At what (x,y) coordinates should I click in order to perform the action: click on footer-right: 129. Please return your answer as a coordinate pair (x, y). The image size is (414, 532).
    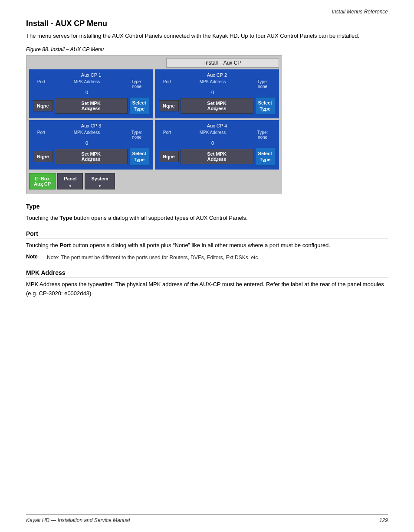
    Looking at the image, I should click on (384, 520).